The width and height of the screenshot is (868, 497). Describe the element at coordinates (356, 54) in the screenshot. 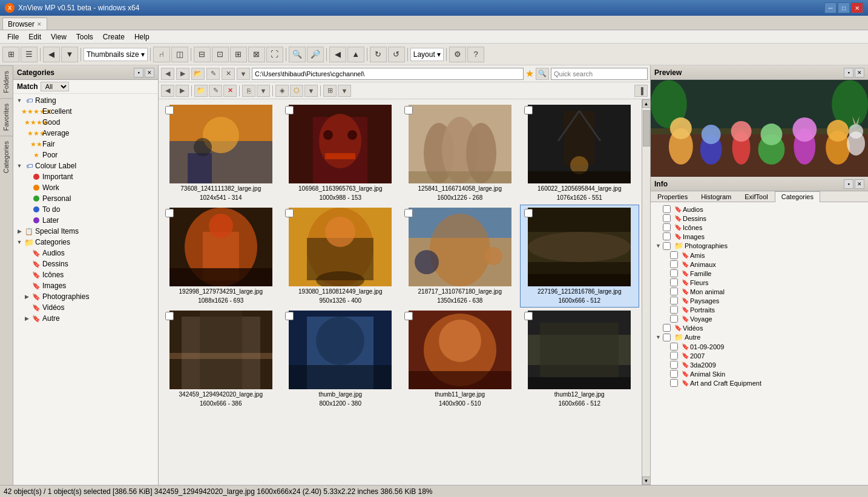

I see `nav-up-button: ▲` at that location.